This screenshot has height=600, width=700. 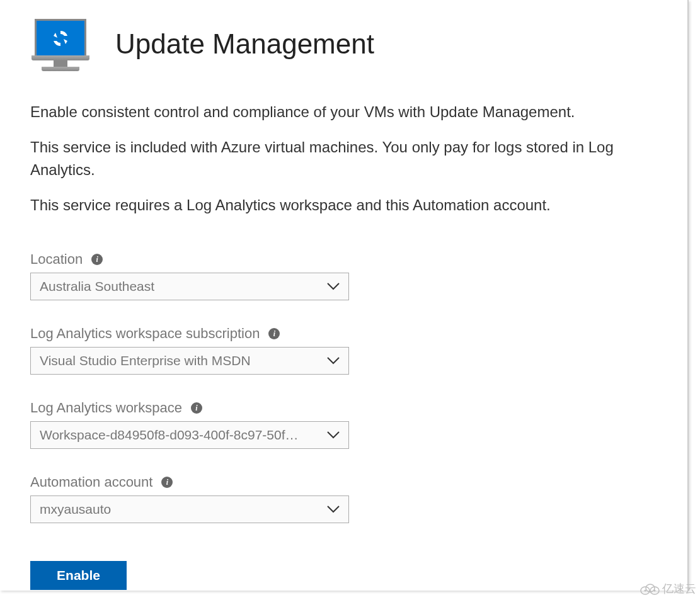 I want to click on automation-field: Automation account i mxyausauto, so click(x=344, y=499).